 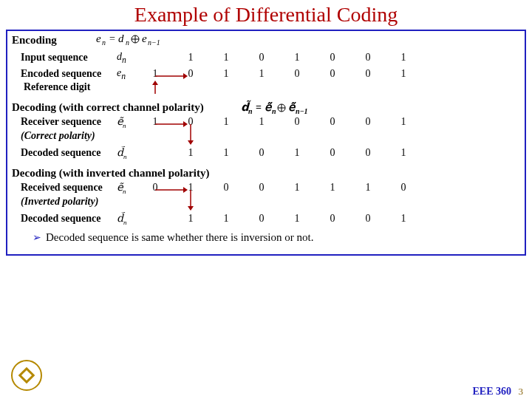 What do you see at coordinates (266, 173) in the screenshot?
I see `decoding-inverted-header: Decoding (with inverted channel polarity…` at bounding box center [266, 173].